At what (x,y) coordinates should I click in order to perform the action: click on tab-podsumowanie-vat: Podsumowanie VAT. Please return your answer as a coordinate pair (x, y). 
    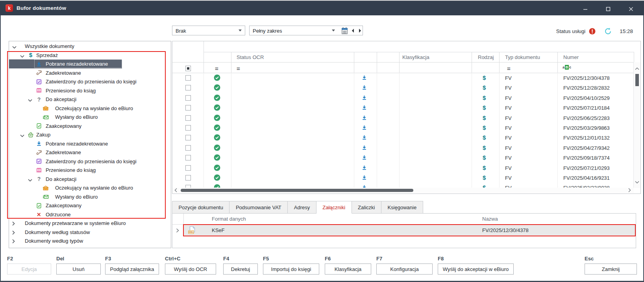
    Looking at the image, I should click on (259, 207).